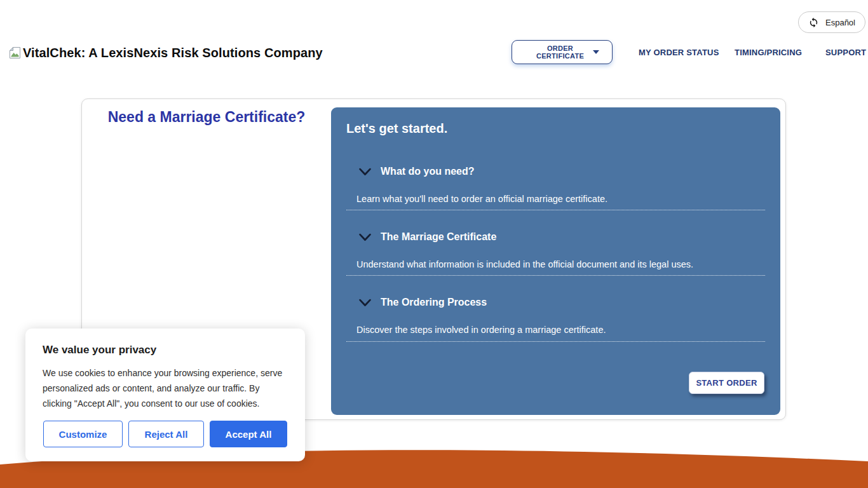 This screenshot has width=868, height=488. Describe the element at coordinates (428, 172) in the screenshot. I see `accordion-label: What do you need?` at that location.